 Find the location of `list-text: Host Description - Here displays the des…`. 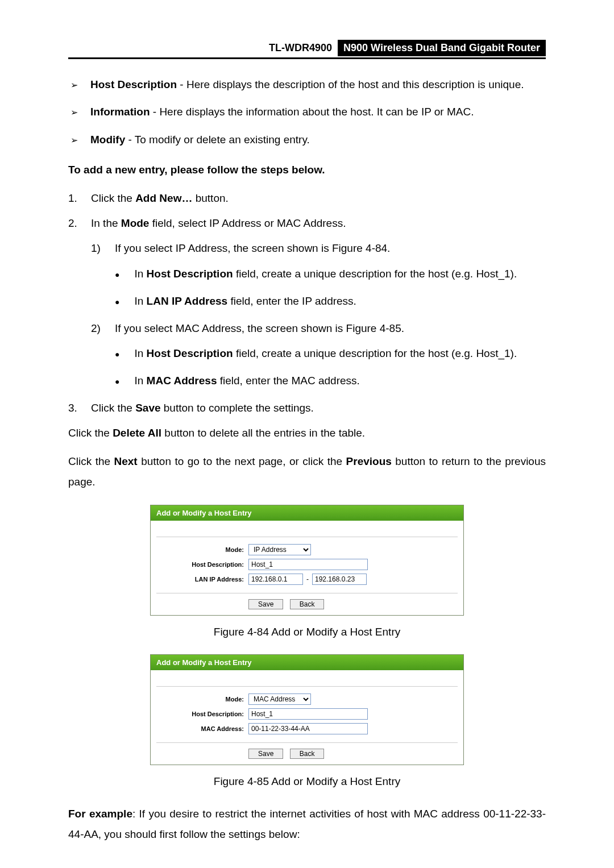

list-text: Host Description - Here displays the des… is located at coordinates (307, 85).